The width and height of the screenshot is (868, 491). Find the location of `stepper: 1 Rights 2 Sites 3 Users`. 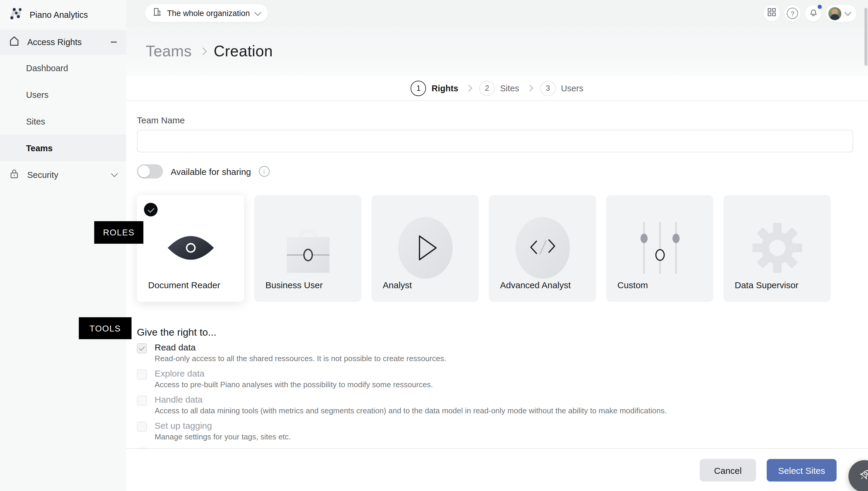

stepper: 1 Rights 2 Sites 3 Users is located at coordinates (497, 88).